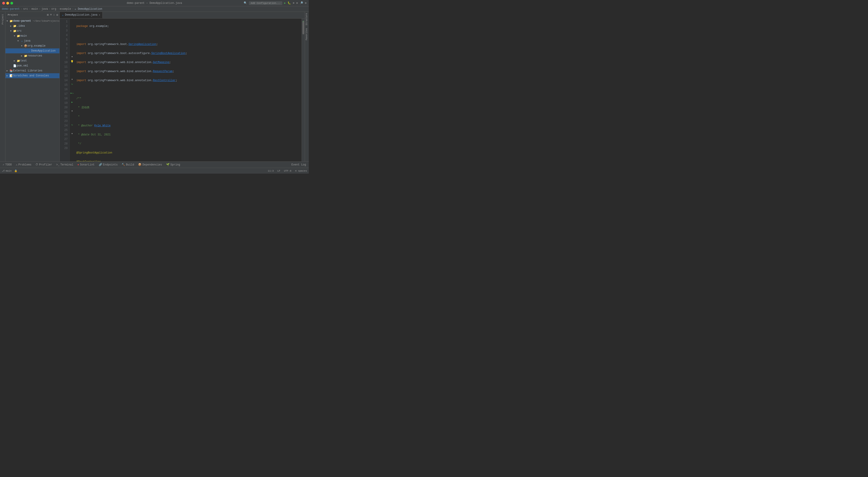 The width and height of the screenshot is (868, 477). Describe the element at coordinates (72, 80) in the screenshot. I see `fold-icon-14: ▼` at that location.